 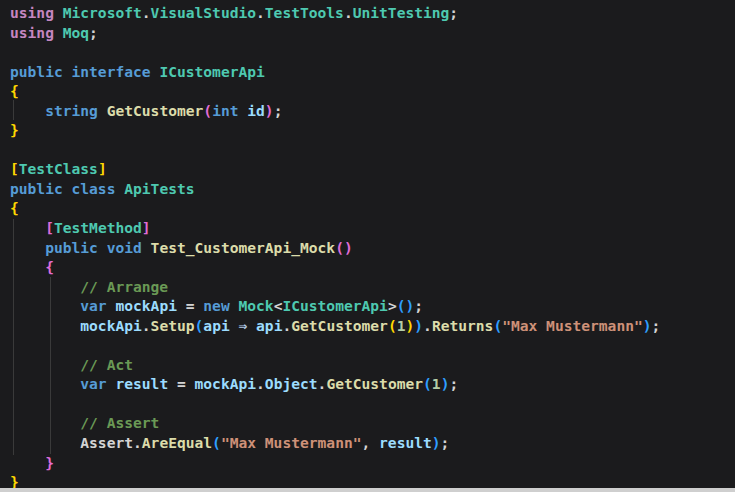 What do you see at coordinates (372, 384) in the screenshot?
I see `code-line: var result = mockApi.Object.GetCustomer(…` at bounding box center [372, 384].